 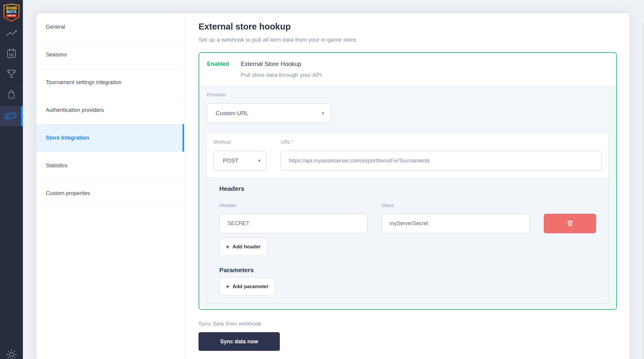 What do you see at coordinates (251, 287) in the screenshot?
I see `add-parameter-button-label: Add parameter` at bounding box center [251, 287].